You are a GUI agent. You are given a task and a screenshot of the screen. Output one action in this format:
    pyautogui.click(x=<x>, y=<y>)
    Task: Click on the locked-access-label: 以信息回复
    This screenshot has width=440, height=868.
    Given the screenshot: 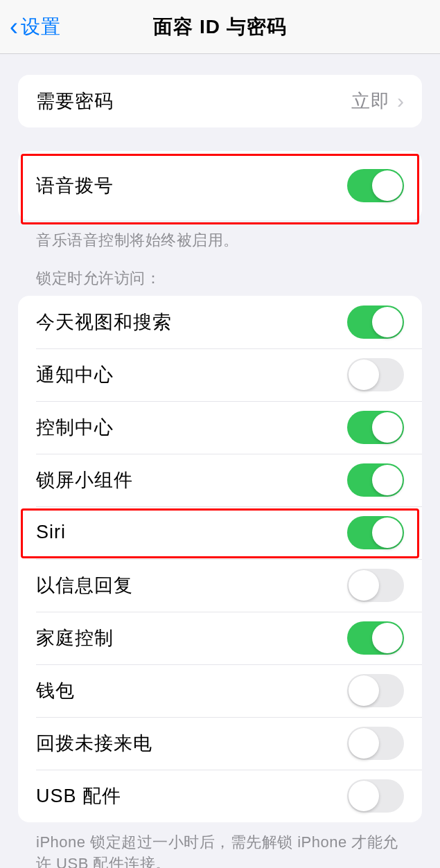 What is the action you would take?
    pyautogui.click(x=85, y=585)
    